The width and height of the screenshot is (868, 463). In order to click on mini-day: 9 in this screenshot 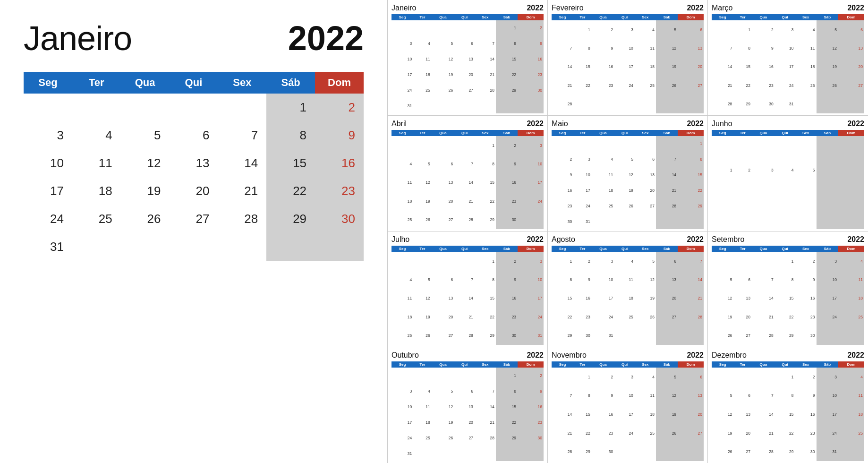, I will do `click(507, 280)`.